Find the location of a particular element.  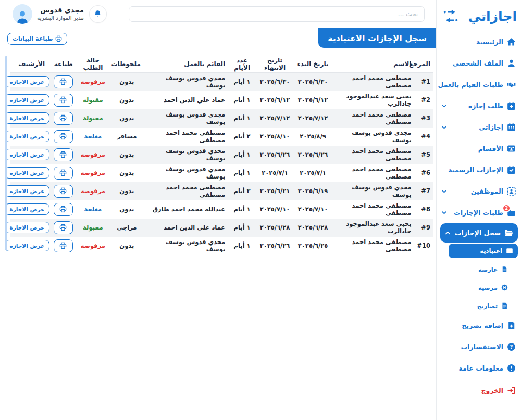

official-calendar-icon is located at coordinates (512, 170).